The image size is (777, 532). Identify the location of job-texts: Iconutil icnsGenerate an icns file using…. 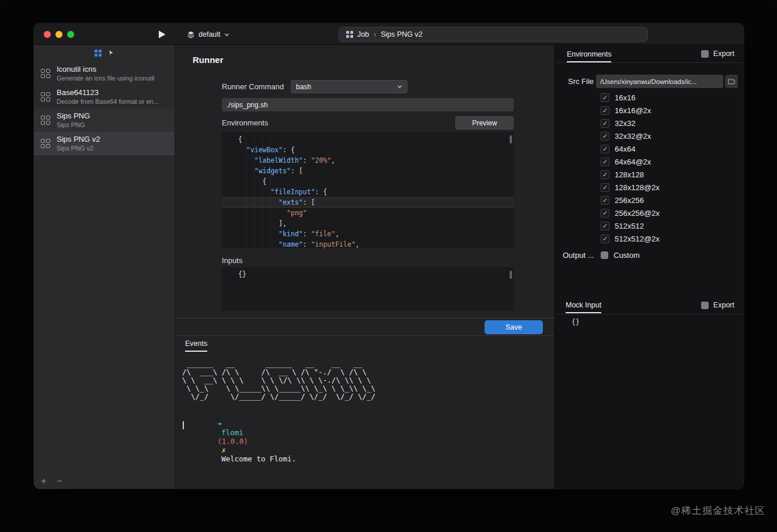
(106, 74).